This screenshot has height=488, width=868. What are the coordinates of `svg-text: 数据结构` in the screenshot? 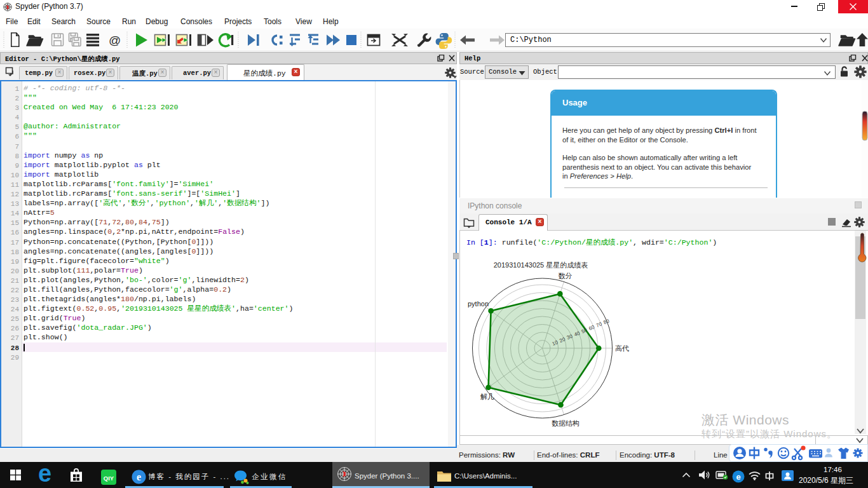 It's located at (566, 423).